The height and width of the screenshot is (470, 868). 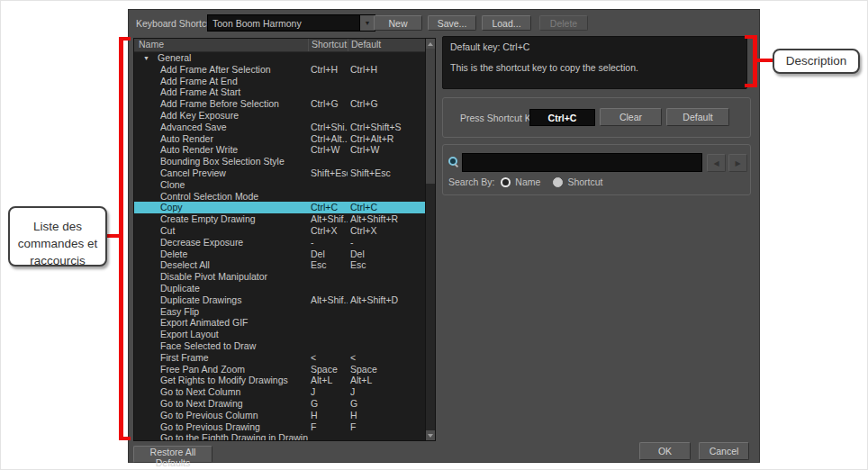 What do you see at coordinates (279, 230) in the screenshot?
I see `shortcut-row: Cut Ctrl+X Ctrl+X` at bounding box center [279, 230].